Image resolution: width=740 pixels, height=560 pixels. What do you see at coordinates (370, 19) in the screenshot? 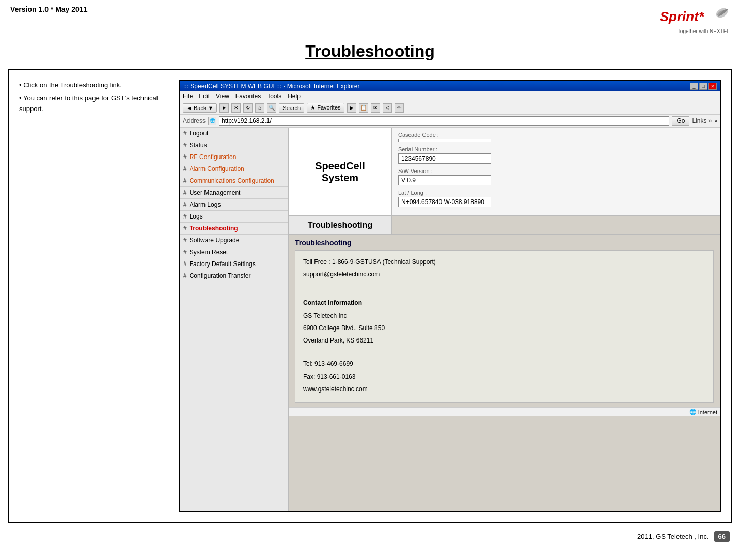
I see `page-header: Version 1.0 * May 2011 Sprint* Together …` at bounding box center [370, 19].